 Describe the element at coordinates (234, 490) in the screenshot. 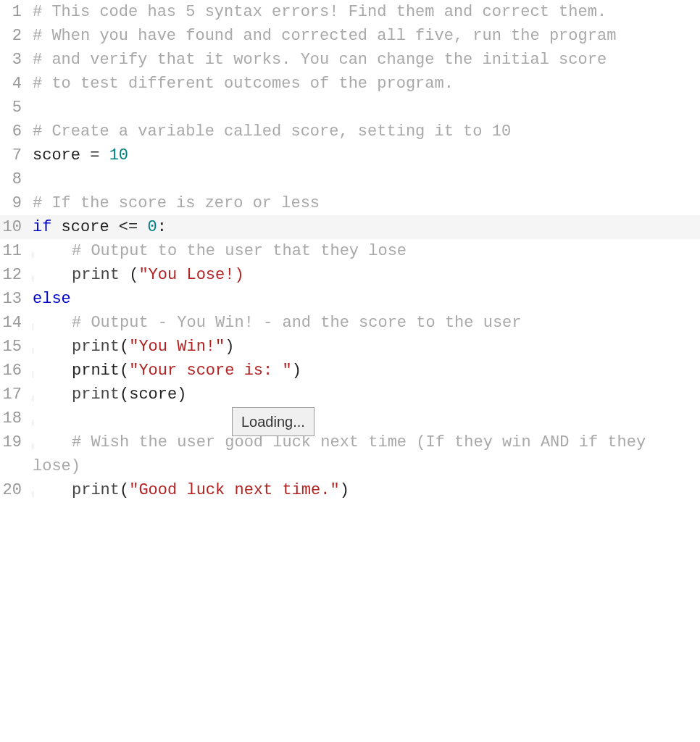

I see `token-string: "Good luck next time."` at that location.